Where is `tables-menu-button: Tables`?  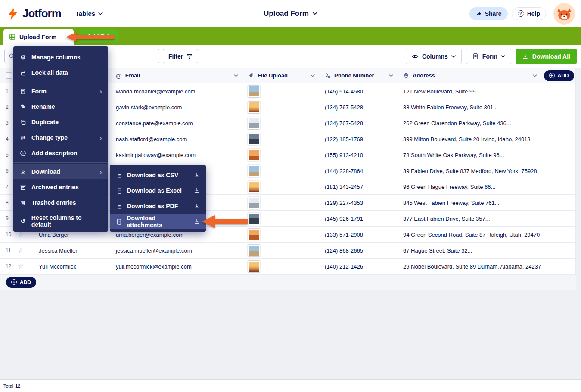
tables-menu-button: Tables is located at coordinates (89, 14).